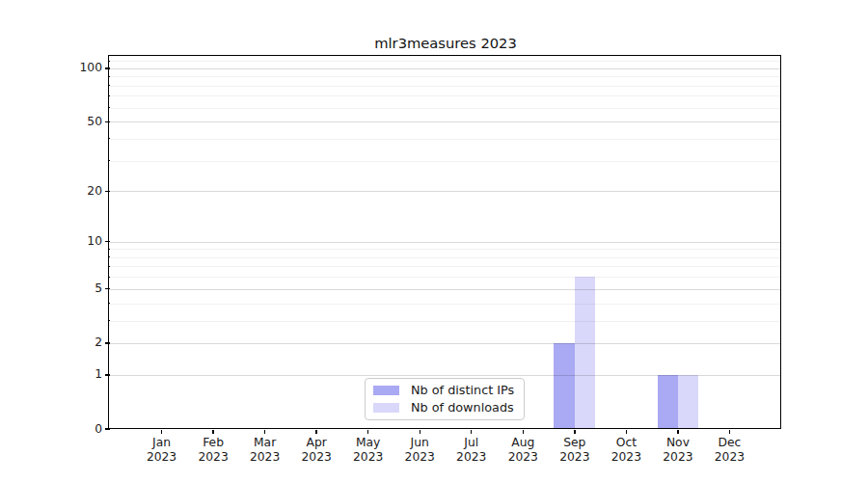 This screenshot has width=868, height=482. I want to click on legend-item: Nb of distinct IPs, so click(445, 390).